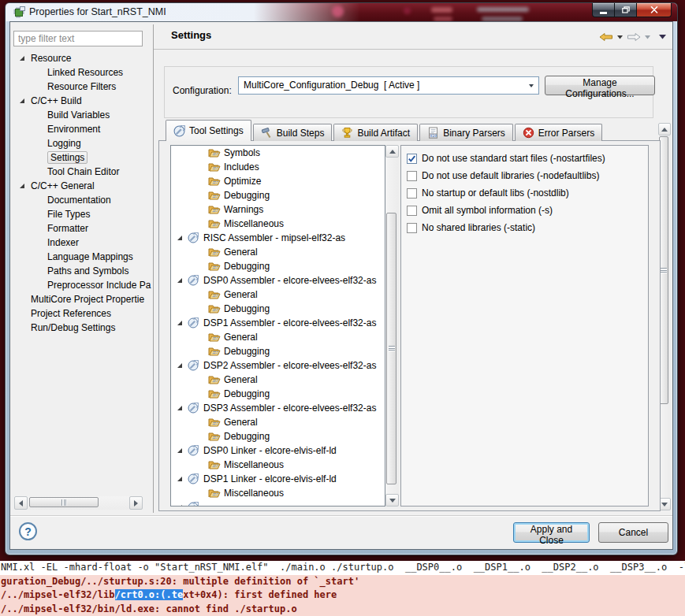 This screenshot has width=685, height=616. Describe the element at coordinates (375, 132) in the screenshot. I see `tab-build-artifact: Build Artifact` at that location.